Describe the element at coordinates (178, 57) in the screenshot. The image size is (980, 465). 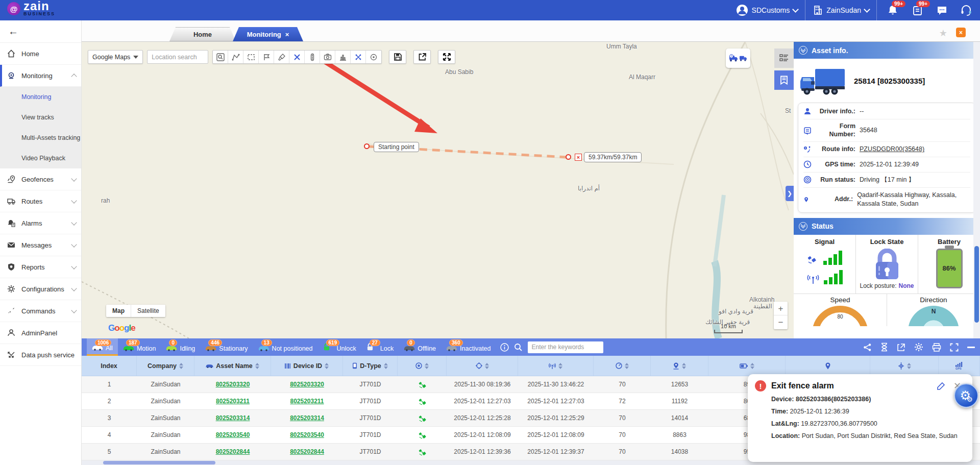
I see `location-search-input` at that location.